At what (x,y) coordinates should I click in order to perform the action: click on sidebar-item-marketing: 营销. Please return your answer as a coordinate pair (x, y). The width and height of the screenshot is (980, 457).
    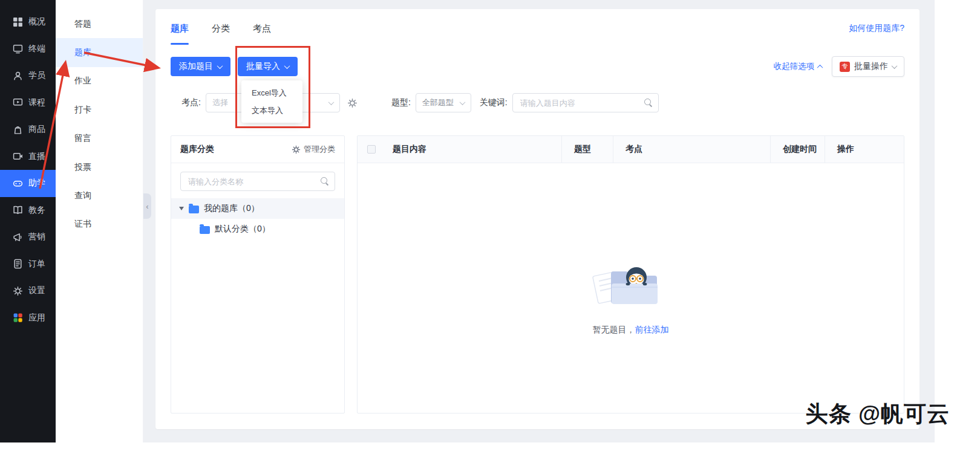
    Looking at the image, I should click on (28, 237).